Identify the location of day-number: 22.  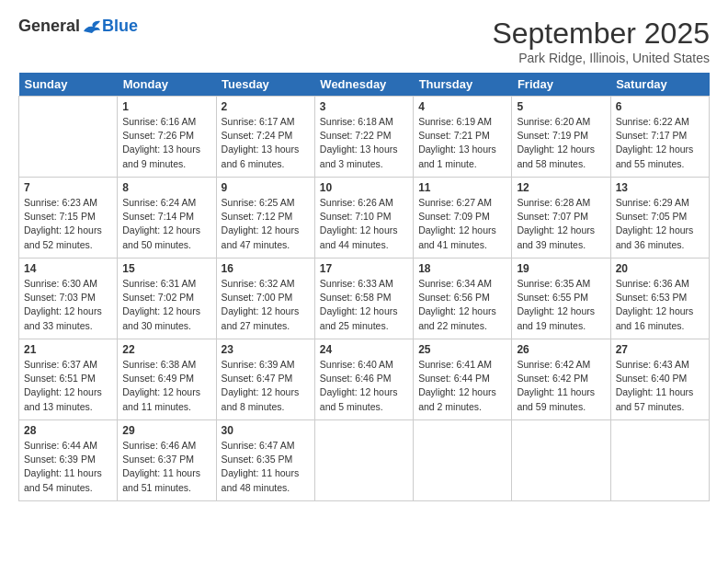
(166, 350).